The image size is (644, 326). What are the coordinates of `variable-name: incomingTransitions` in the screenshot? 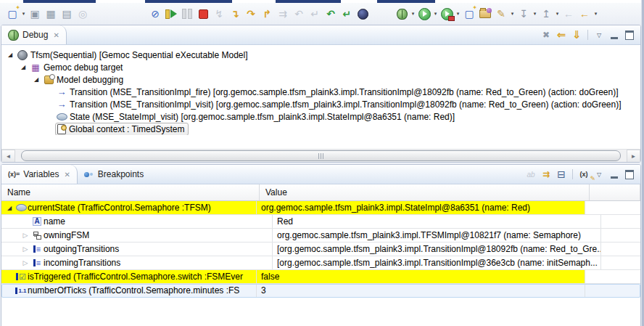 It's located at (82, 263).